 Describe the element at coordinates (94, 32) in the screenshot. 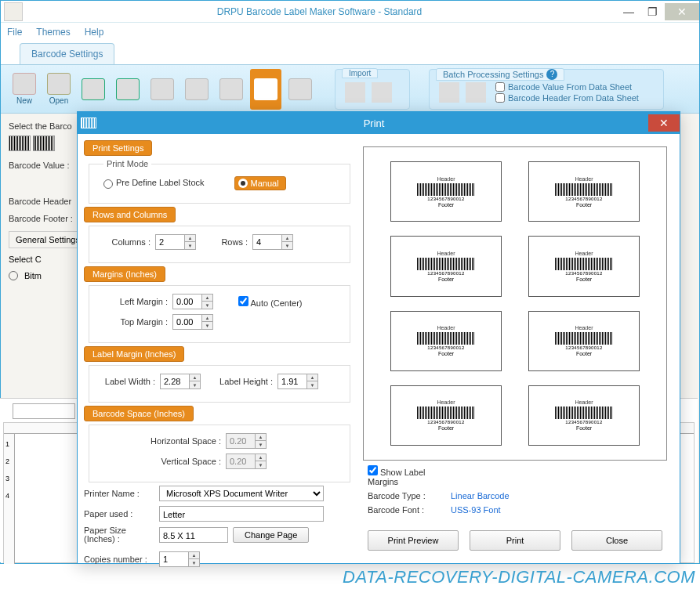

I see `menu-help: Help` at that location.